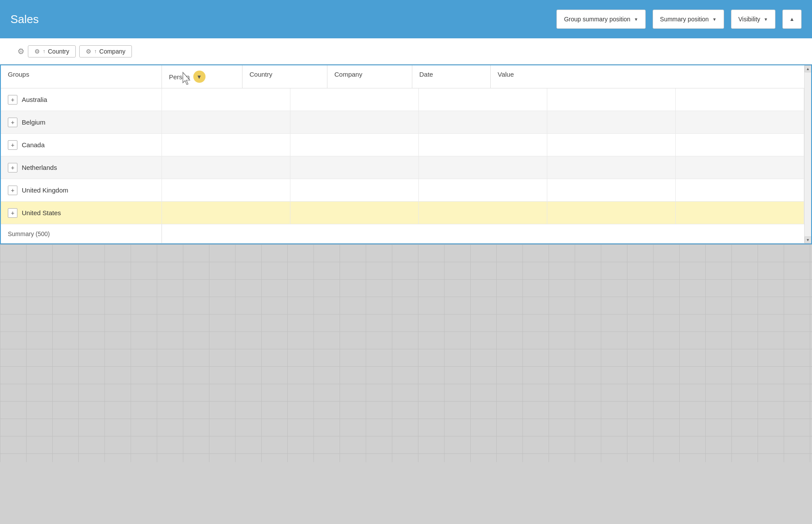 Image resolution: width=812 pixels, height=524 pixels. What do you see at coordinates (199, 77) in the screenshot?
I see `filter-icon: ▼` at bounding box center [199, 77].